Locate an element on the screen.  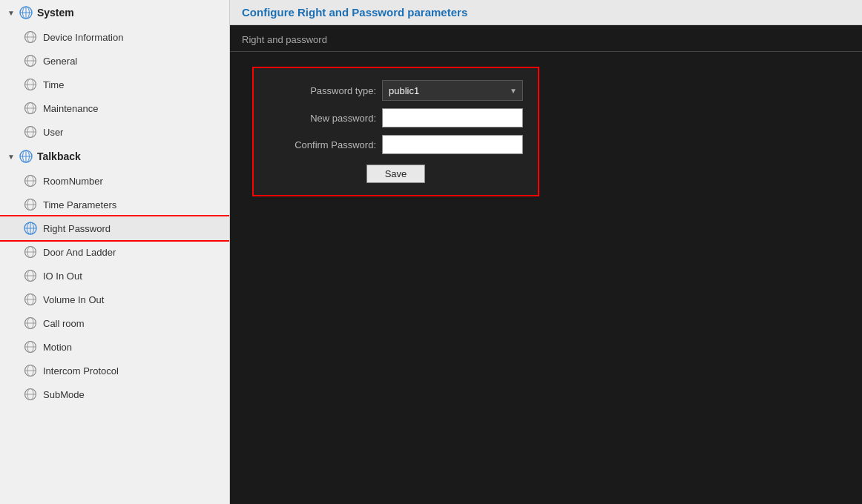
room-number-icon is located at coordinates (30, 181).